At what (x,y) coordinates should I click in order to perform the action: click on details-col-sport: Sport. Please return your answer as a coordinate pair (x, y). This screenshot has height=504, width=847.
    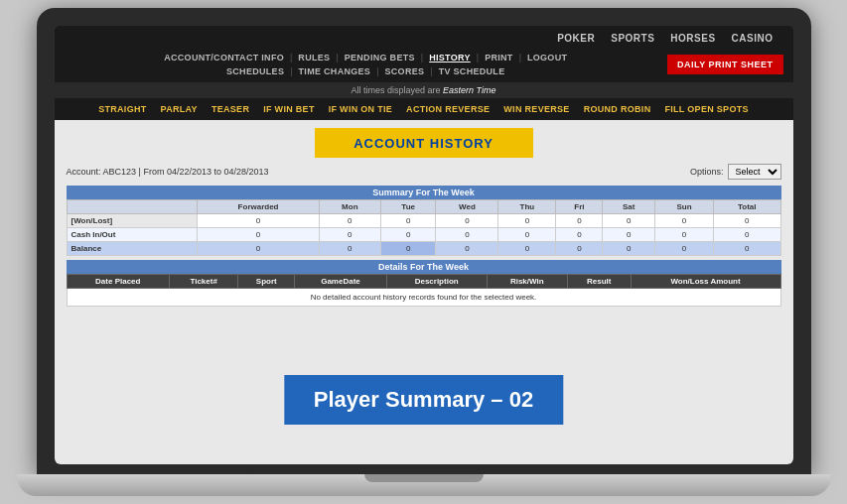
    Looking at the image, I should click on (266, 282).